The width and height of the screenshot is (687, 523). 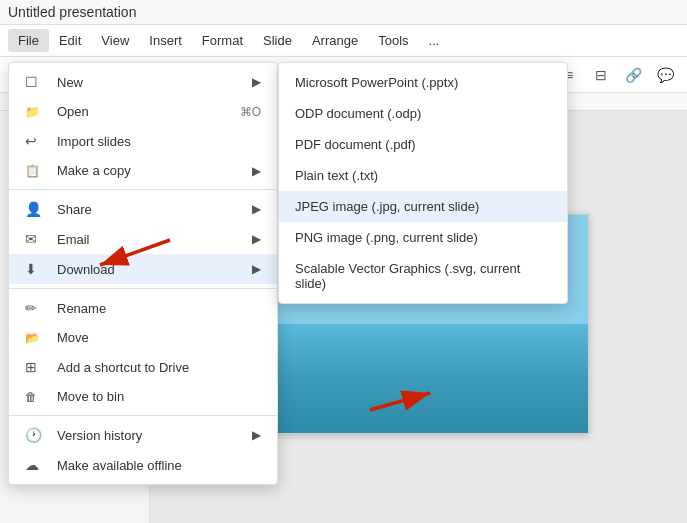 What do you see at coordinates (143, 209) in the screenshot?
I see `menu-item-share: 👤 Share ▶` at bounding box center [143, 209].